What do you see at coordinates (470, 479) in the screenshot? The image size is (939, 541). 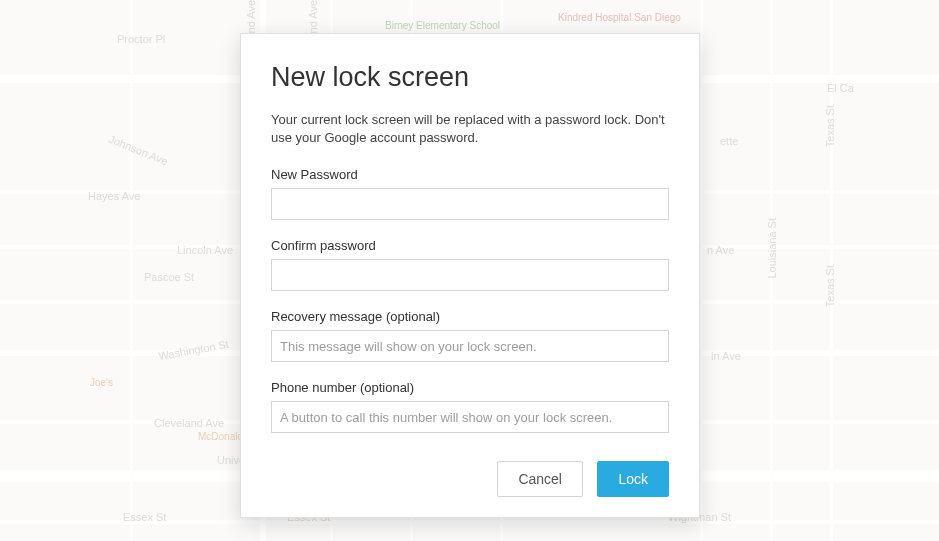 I see `dialog-actions: Cancel Lock` at bounding box center [470, 479].